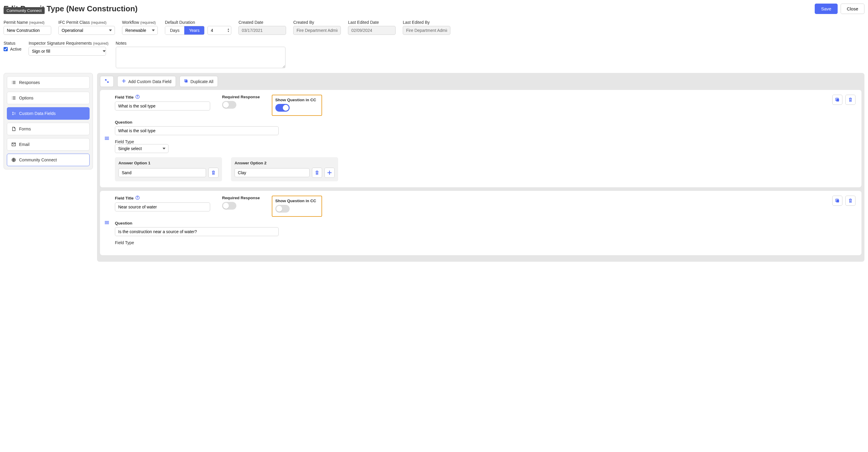 The image size is (868, 452). What do you see at coordinates (48, 82) in the screenshot?
I see `sidebar-item-responses: Responses` at bounding box center [48, 82].